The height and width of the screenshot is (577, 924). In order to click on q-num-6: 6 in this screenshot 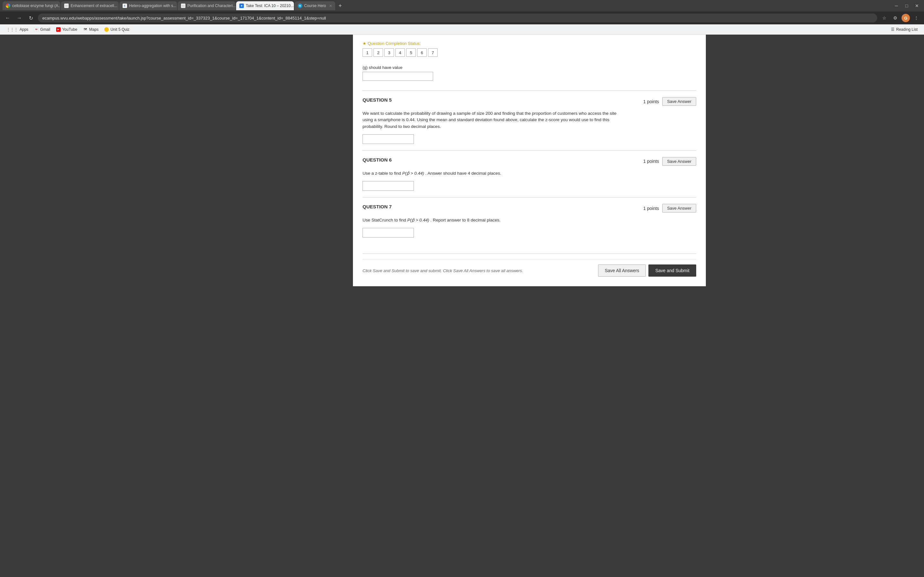, I will do `click(422, 53)`.